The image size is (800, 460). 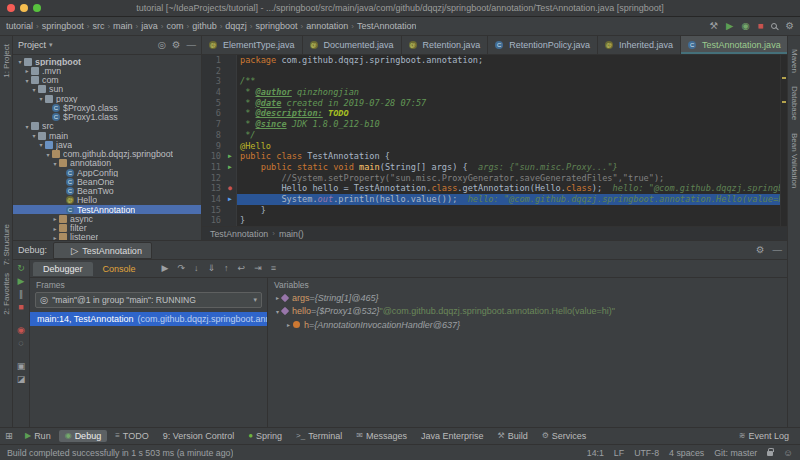 What do you see at coordinates (734, 45) in the screenshot?
I see `editor-tab-testannotation-java: TestAnnotation.java` at bounding box center [734, 45].